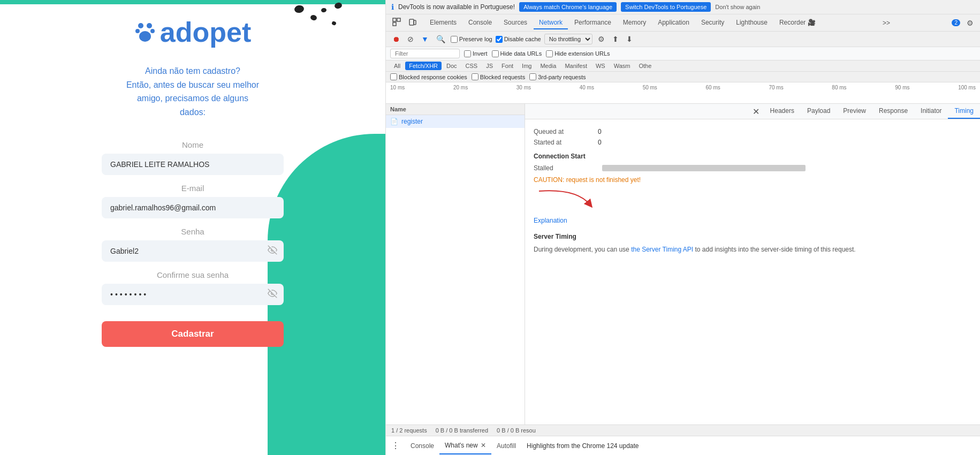 Image resolution: width=980 pixels, height=455 pixels. What do you see at coordinates (568, 39) in the screenshot?
I see `throttle-select: No throttling` at bounding box center [568, 39].